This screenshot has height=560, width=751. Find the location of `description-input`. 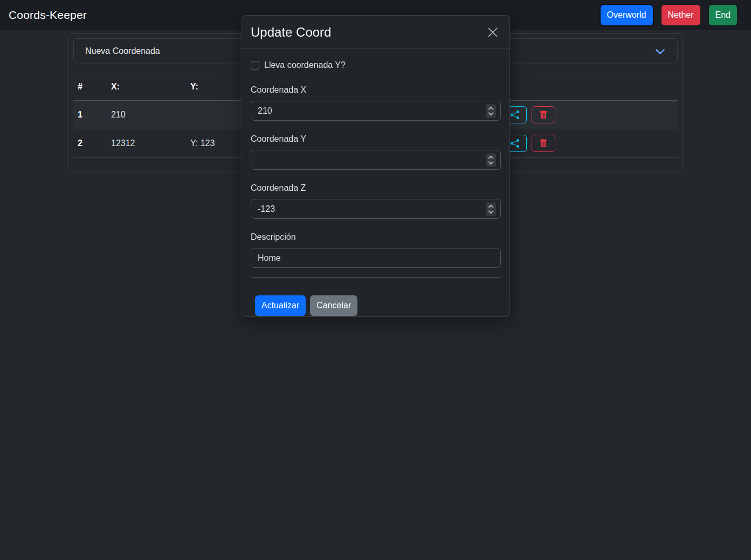

description-input is located at coordinates (376, 258).